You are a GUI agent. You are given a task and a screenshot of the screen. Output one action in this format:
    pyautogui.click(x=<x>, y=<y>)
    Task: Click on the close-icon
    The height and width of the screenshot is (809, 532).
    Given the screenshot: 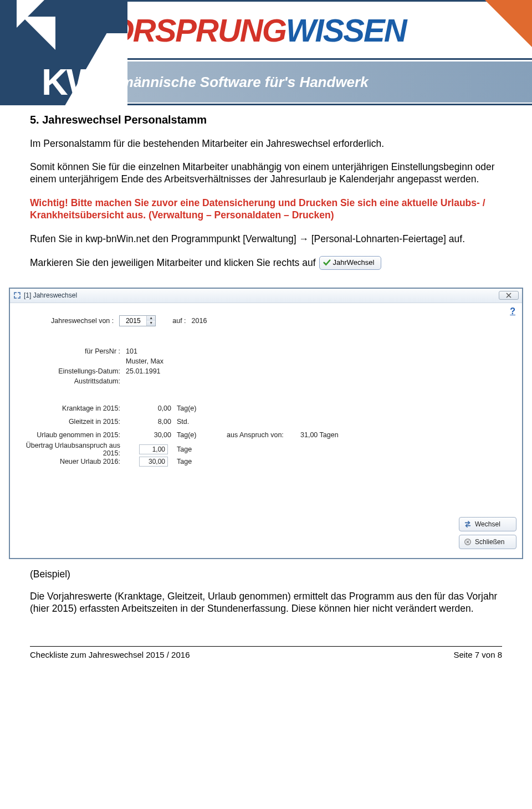 What is the action you would take?
    pyautogui.click(x=509, y=295)
    